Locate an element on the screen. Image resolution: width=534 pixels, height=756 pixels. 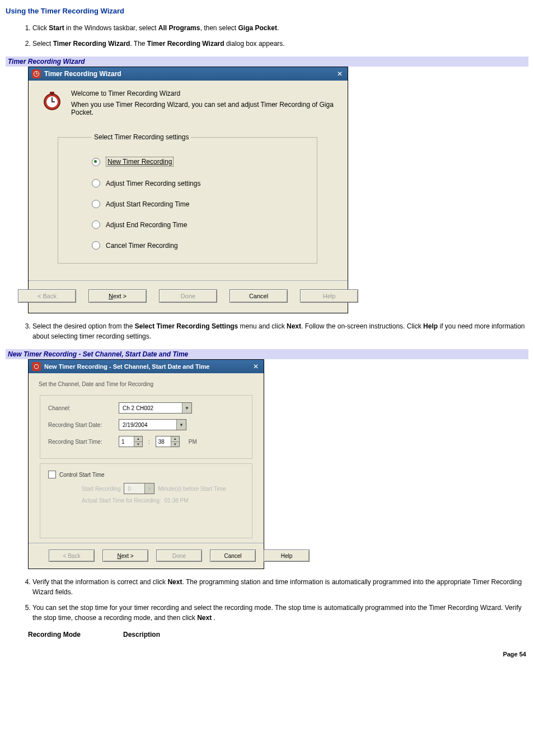
start-date-value: 2/19/2004 is located at coordinates (148, 425).